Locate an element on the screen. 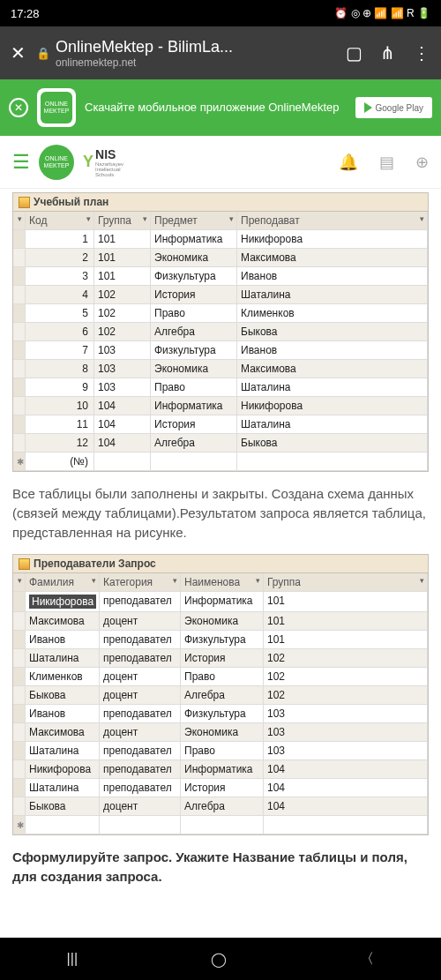  table-cell: 8 is located at coordinates (60, 369).